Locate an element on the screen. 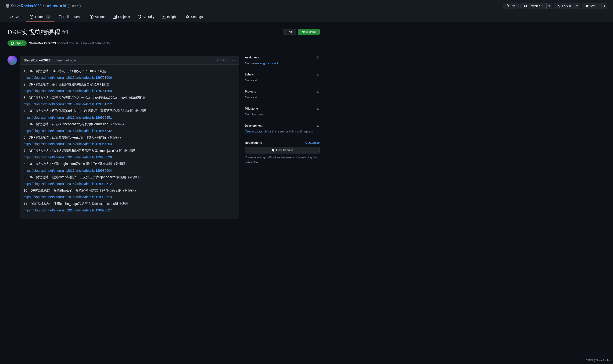  projects-icon is located at coordinates (115, 17).